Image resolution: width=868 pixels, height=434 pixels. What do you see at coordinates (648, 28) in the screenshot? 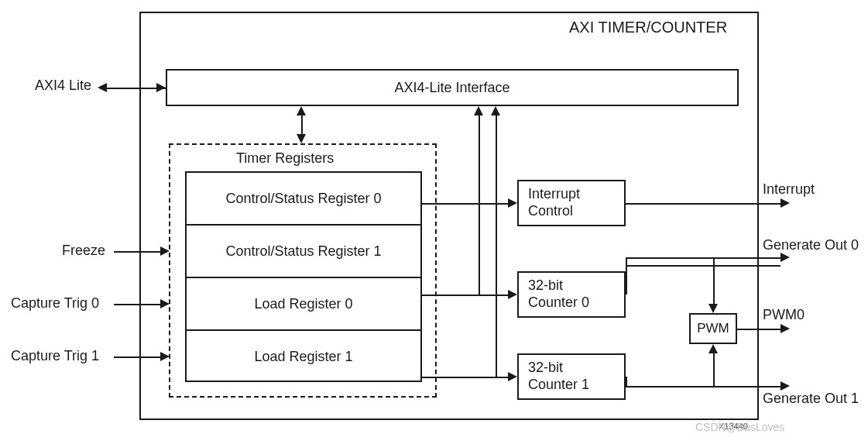
I see `module-title: AXI TIMER/COUNTER` at bounding box center [648, 28].